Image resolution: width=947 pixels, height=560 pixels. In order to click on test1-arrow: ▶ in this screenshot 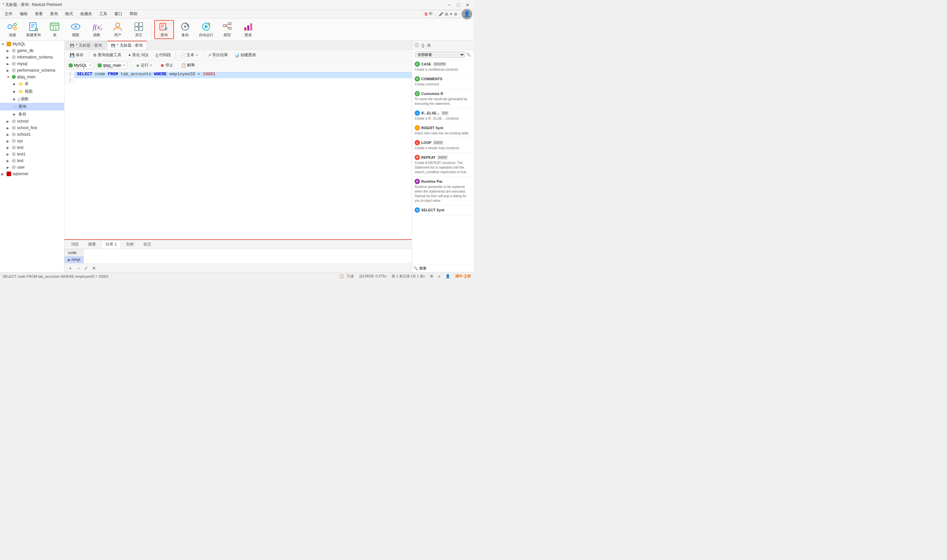, I will do `click(8, 154)`.